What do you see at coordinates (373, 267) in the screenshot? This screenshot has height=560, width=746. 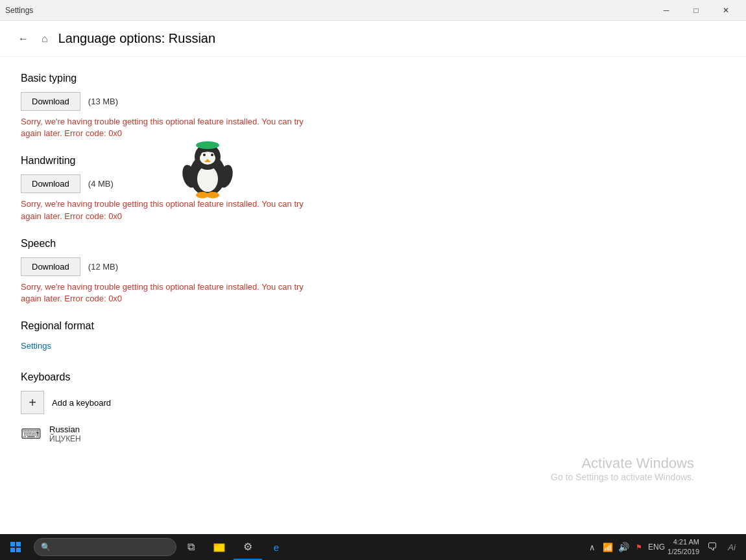 I see `speech-download-row: Download (12 MB)` at bounding box center [373, 267].